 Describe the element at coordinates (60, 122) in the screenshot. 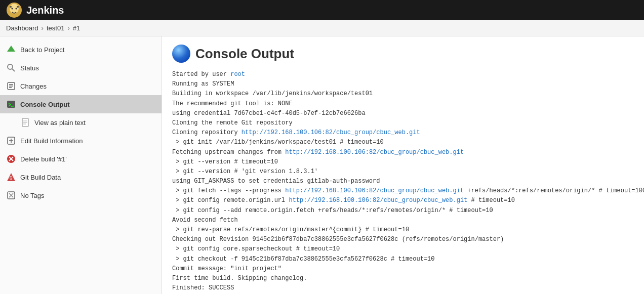

I see `sidebar-label-view-plain-text: View as plain text` at that location.